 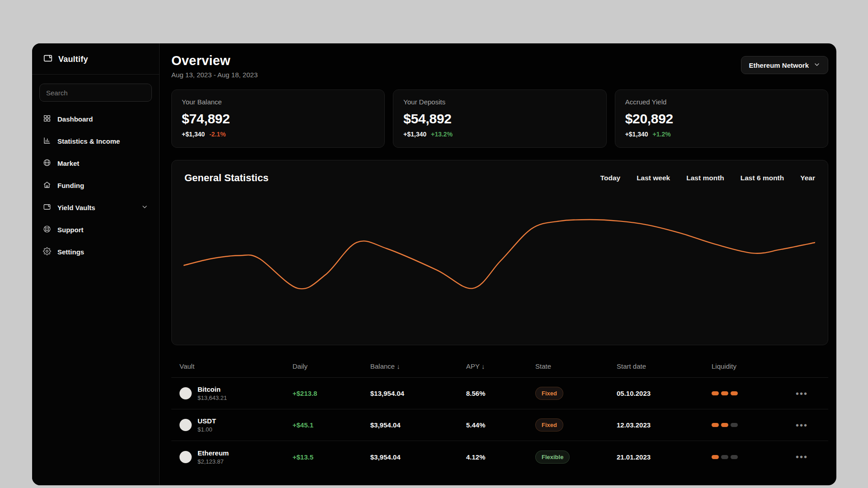 I want to click on coin-name: Bitcoin, so click(x=212, y=389).